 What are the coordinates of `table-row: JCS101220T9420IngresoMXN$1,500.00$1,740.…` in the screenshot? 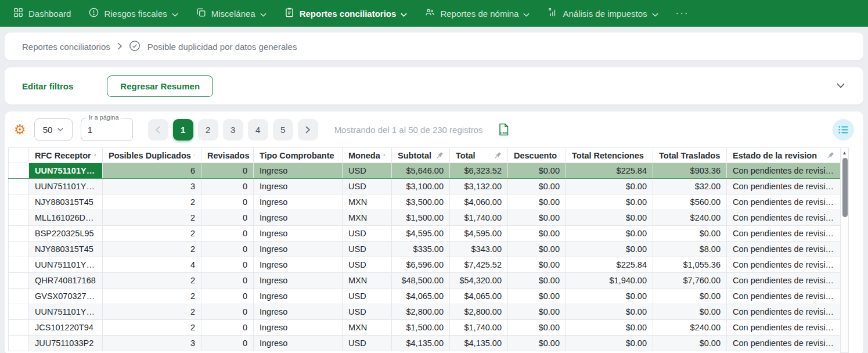 It's located at (425, 327).